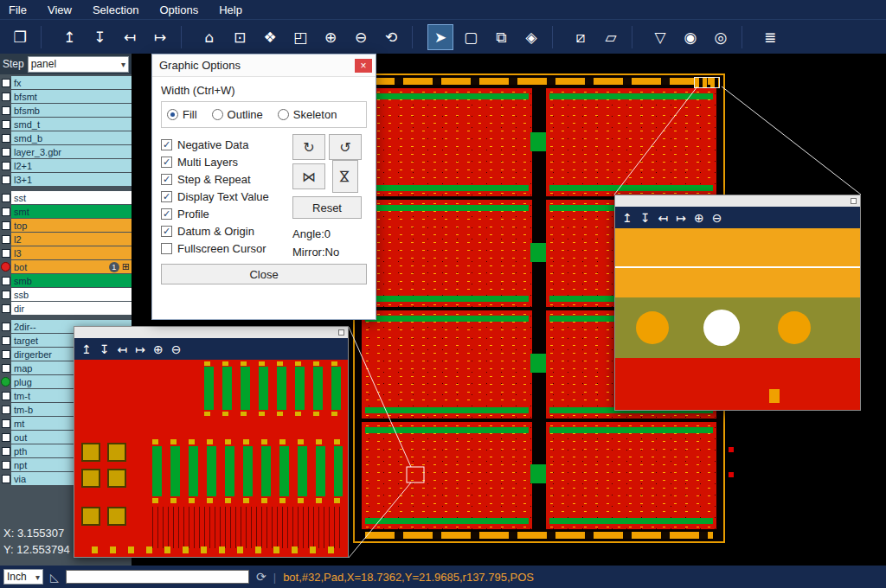  I want to click on layer-color-cell: l3+1, so click(71, 180).